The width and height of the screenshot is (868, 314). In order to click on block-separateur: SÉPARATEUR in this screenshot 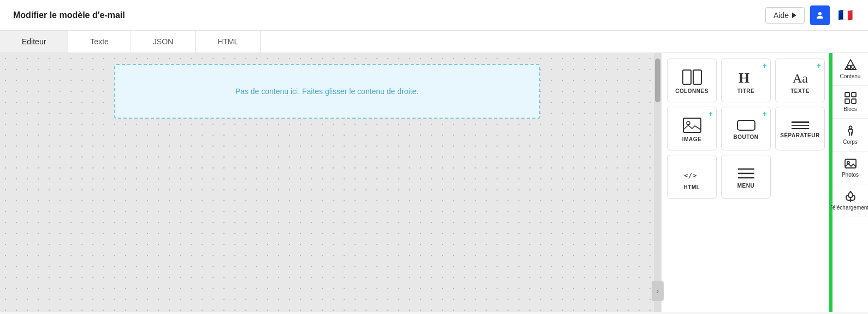, I will do `click(800, 129)`.